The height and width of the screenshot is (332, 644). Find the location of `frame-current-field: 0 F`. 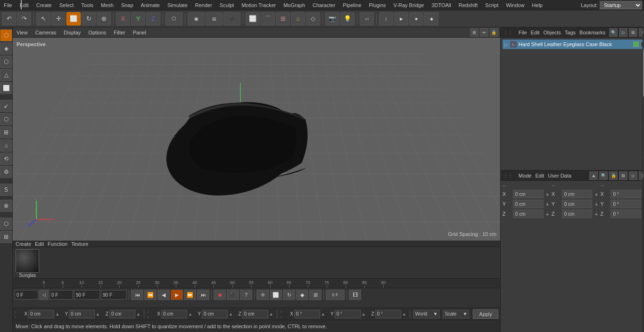

frame-current-field: 0 F is located at coordinates (61, 295).